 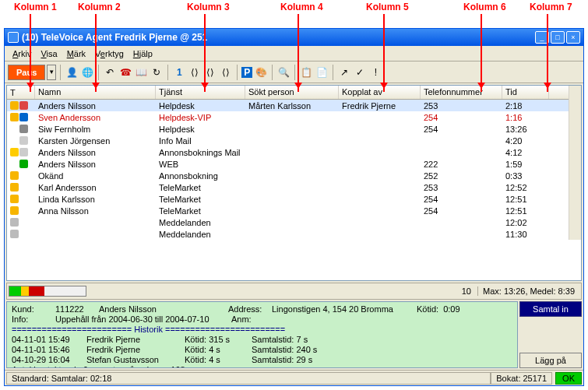 I want to click on menubar: Arkiv Visa Märk Verktyg Hjälp, so click(x=294, y=54).